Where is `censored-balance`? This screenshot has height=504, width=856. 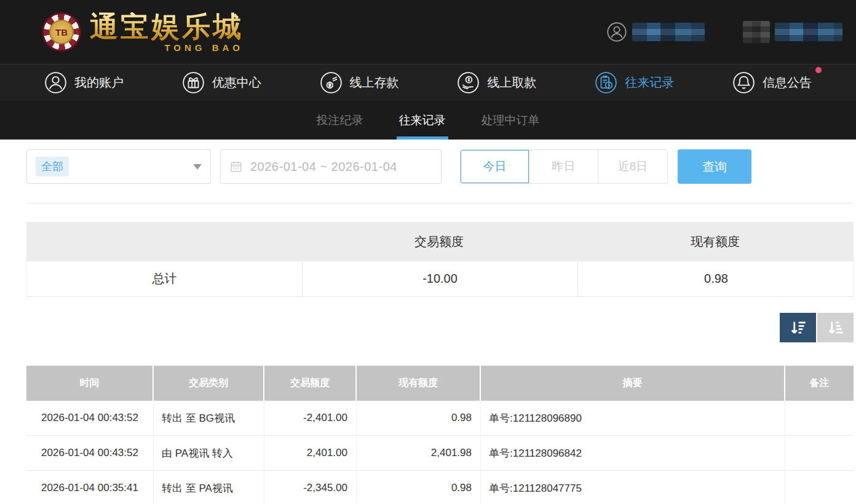 censored-balance is located at coordinates (809, 32).